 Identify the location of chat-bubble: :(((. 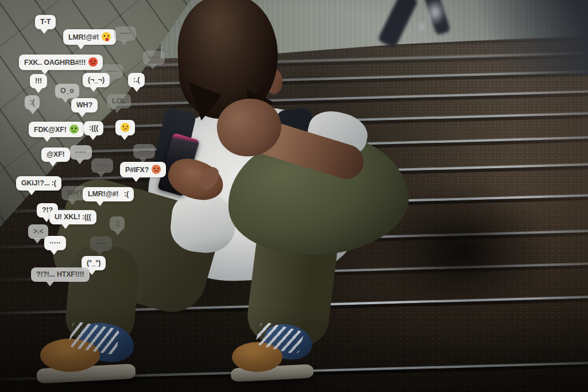
(94, 129).